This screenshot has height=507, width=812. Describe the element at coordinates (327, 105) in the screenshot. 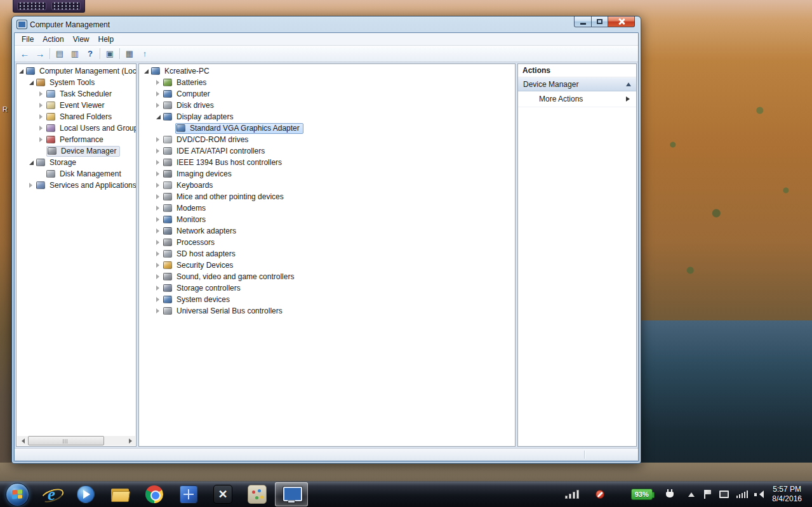

I see `device-tree-item-disk-drives: Disk drives` at that location.